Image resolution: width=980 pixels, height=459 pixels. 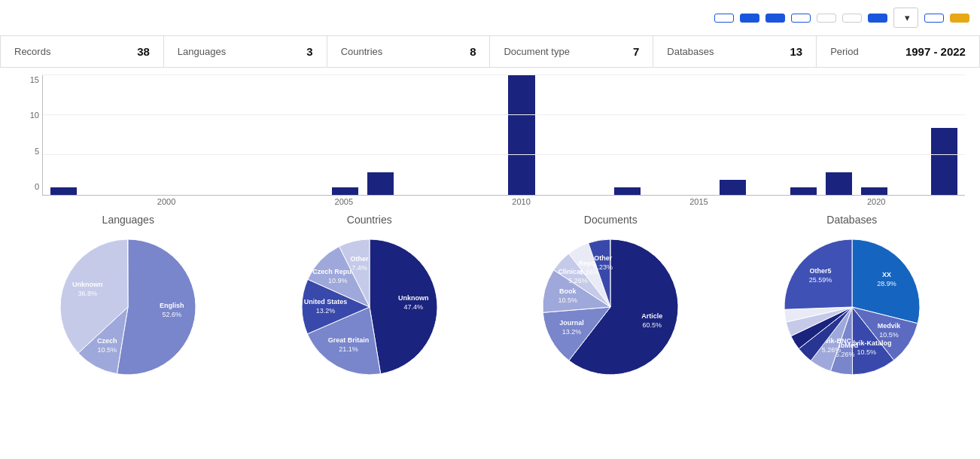 What do you see at coordinates (490, 52) in the screenshot?
I see `stats-bar: Records38Languages3Countries8Document ty…` at bounding box center [490, 52].